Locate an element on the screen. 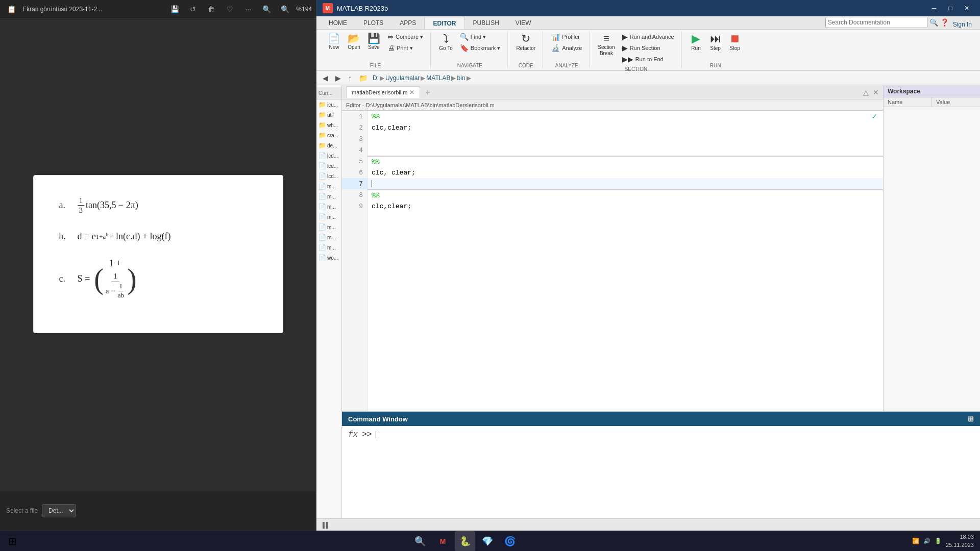  find-btn: 🔍 Find ▾ is located at coordinates (480, 37).